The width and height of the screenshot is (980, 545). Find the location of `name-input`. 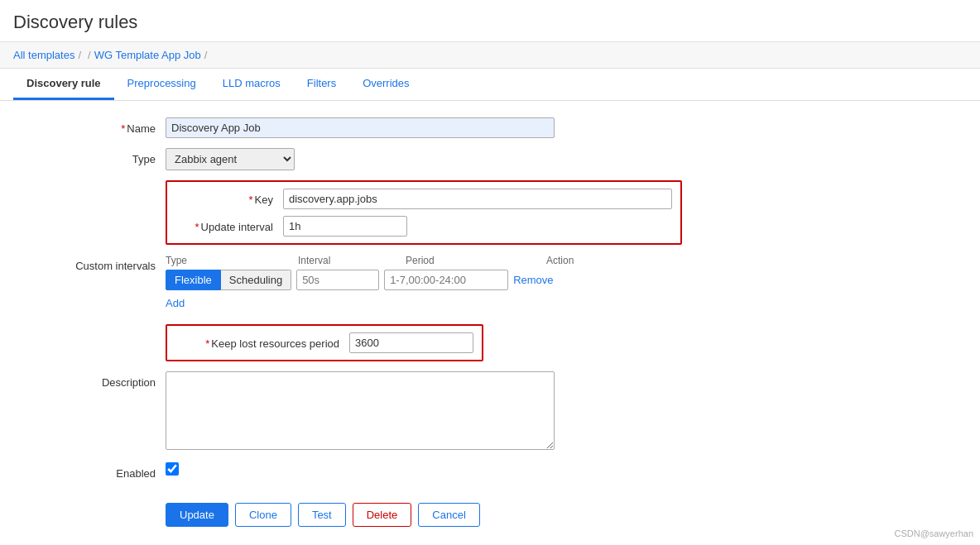

name-input is located at coordinates (360, 127).